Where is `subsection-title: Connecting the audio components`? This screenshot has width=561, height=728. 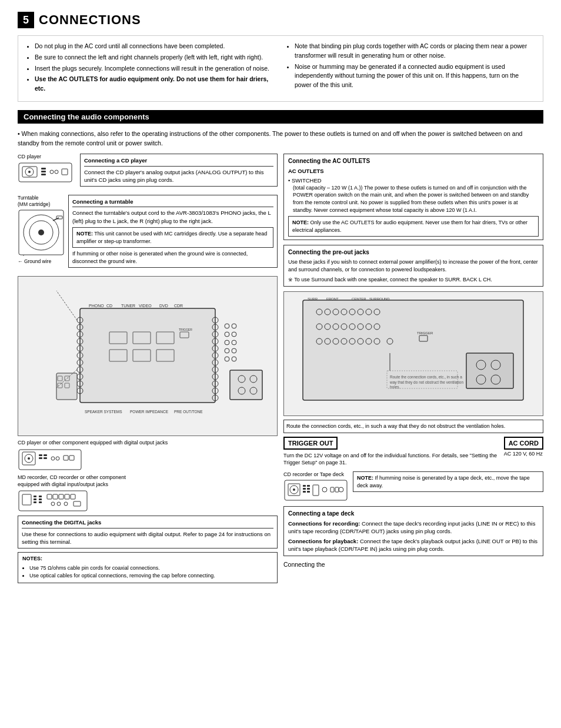 subsection-title: Connecting the audio components is located at coordinates (86, 117).